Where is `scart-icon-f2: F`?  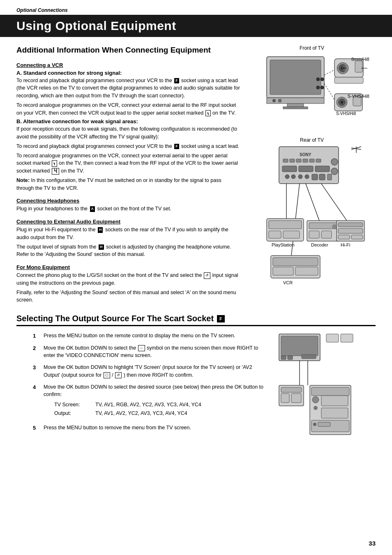
scart-icon-f2: F is located at coordinates (177, 147).